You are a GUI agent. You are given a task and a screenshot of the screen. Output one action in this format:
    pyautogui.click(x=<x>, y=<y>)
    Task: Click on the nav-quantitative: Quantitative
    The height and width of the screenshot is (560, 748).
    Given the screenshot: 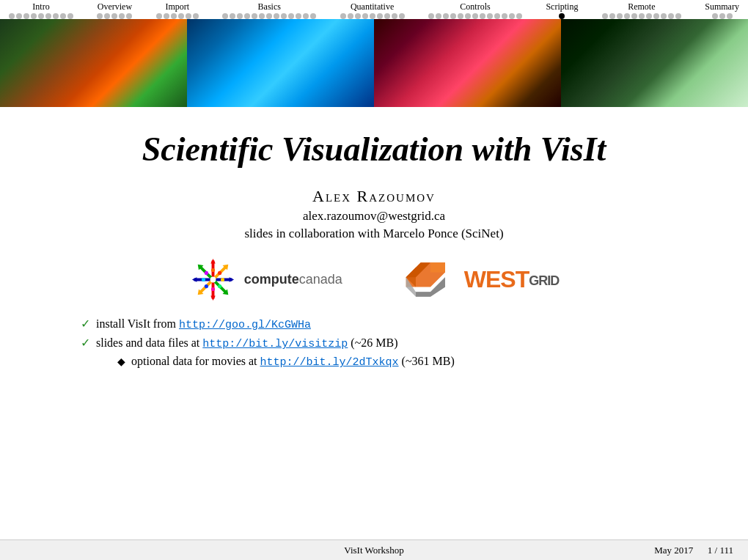 What is the action you would take?
    pyautogui.click(x=373, y=10)
    